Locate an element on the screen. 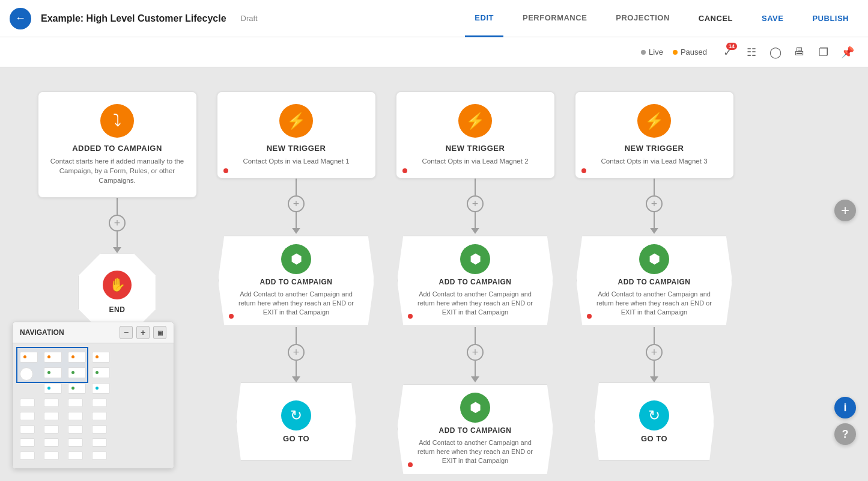  mini-node-r5c is located at coordinates (76, 416).